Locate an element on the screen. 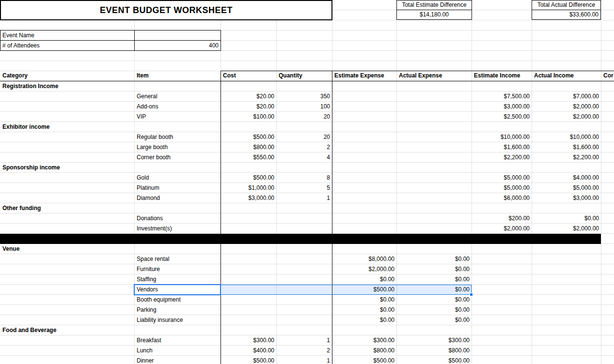 This screenshot has height=364, width=614. column-header-comments: Cor is located at coordinates (608, 76).